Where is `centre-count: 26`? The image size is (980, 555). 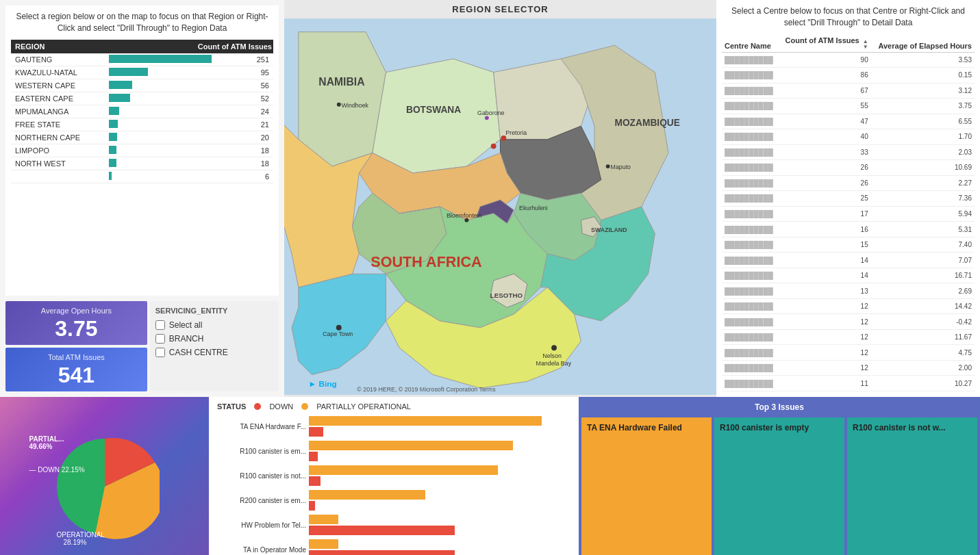 centre-count: 26 is located at coordinates (825, 183).